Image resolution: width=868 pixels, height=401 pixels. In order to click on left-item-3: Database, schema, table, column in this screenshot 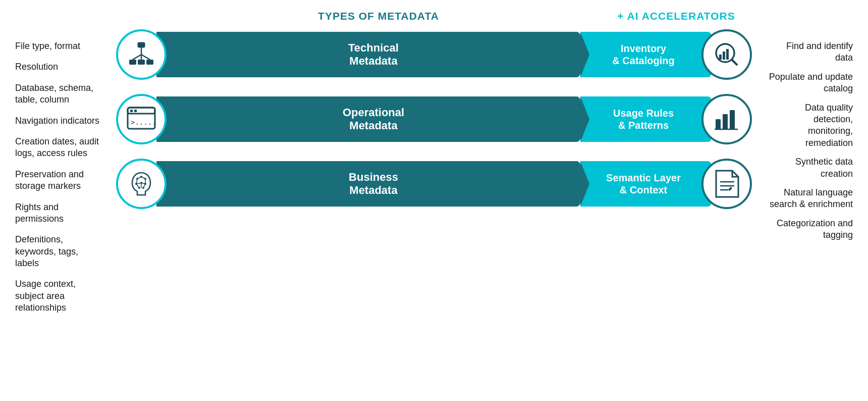, I will do `click(58, 94)`.